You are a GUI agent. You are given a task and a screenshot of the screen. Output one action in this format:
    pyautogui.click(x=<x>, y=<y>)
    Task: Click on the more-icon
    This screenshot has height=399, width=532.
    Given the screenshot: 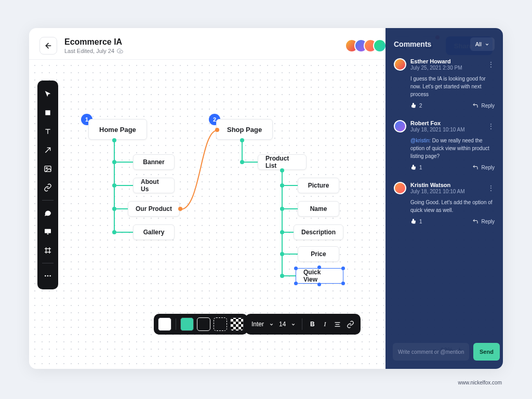 What is the action you would take?
    pyautogui.click(x=48, y=276)
    